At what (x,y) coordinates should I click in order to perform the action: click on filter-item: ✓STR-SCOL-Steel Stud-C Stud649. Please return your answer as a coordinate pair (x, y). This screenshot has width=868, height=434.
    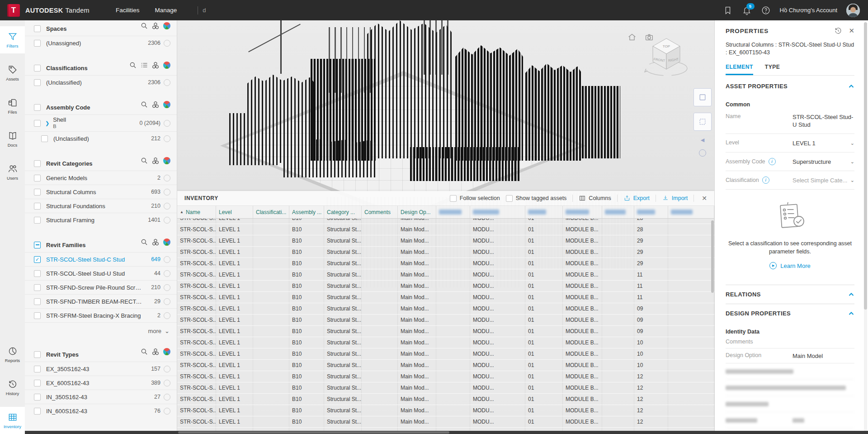
    Looking at the image, I should click on (101, 259).